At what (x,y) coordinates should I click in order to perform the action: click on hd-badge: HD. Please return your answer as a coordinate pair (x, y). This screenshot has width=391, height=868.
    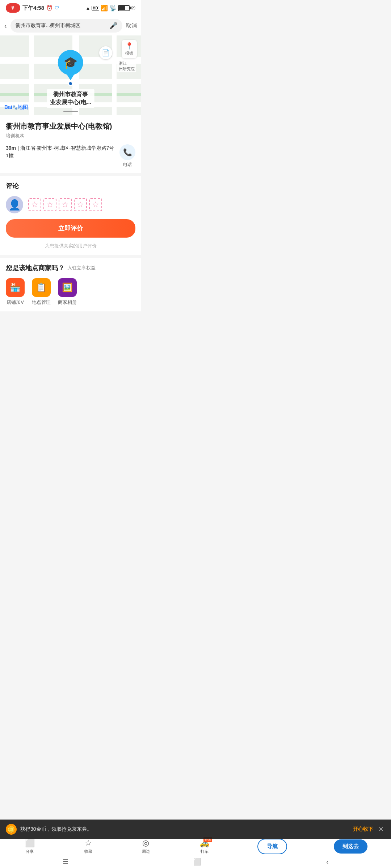
    Looking at the image, I should click on (95, 8).